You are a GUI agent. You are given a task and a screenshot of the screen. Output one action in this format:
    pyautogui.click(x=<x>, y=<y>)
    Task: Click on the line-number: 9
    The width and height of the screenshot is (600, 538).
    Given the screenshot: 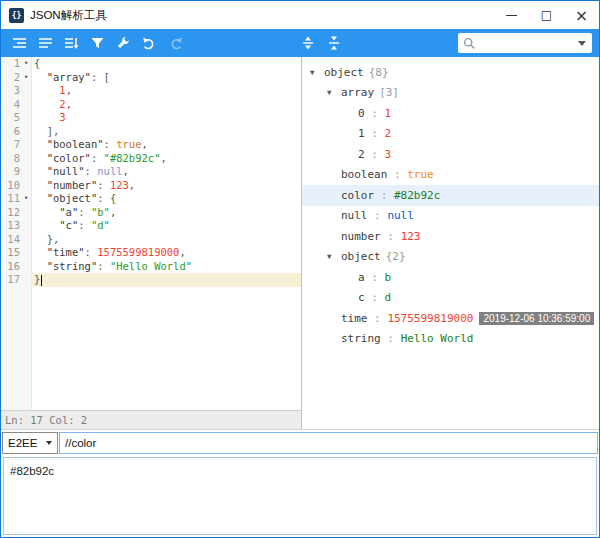 What is the action you would take?
    pyautogui.click(x=18, y=172)
    